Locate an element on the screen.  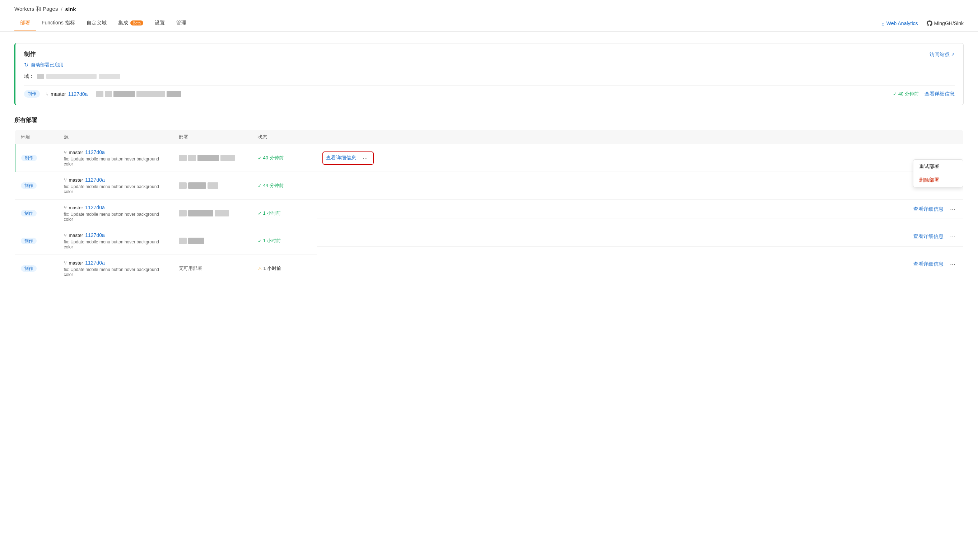
visit-site-link: 访问站点 ↗ is located at coordinates (942, 55).